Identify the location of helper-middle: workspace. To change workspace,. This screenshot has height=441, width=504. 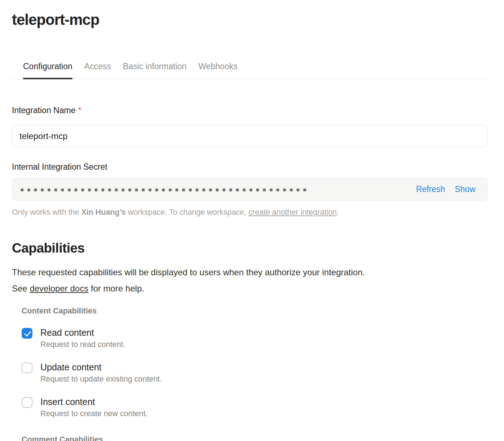
(187, 212).